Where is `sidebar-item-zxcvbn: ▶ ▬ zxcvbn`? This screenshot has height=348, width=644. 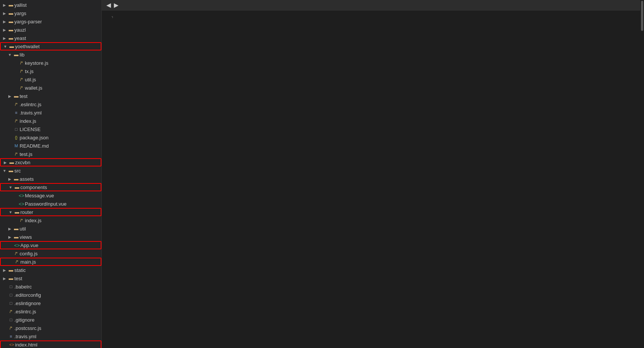 sidebar-item-zxcvbn: ▶ ▬ zxcvbn is located at coordinates (51, 162).